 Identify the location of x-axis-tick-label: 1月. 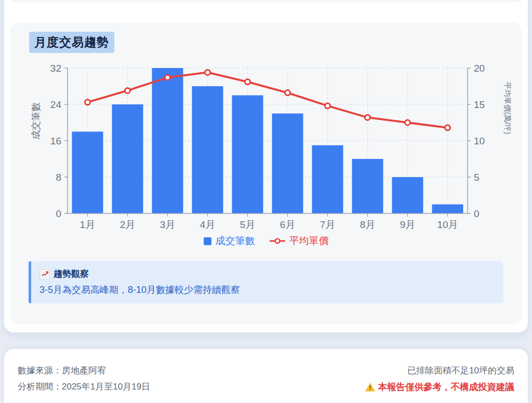
(88, 224).